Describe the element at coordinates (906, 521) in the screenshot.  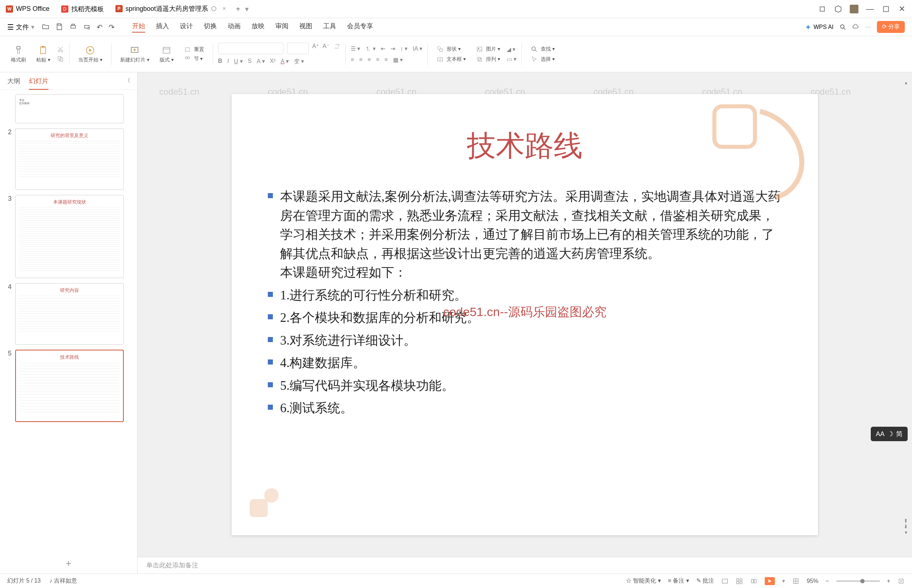
I see `prev-slide-icon: ⬆` at that location.